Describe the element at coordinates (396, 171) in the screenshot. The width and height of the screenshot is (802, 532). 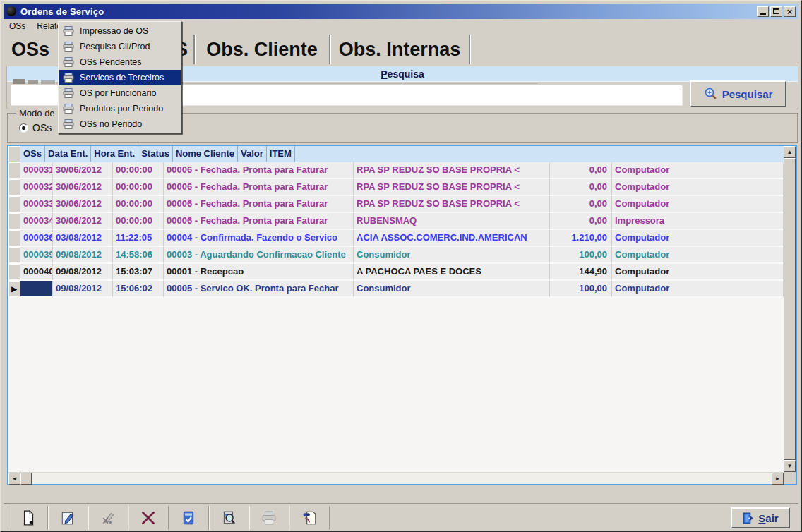
I see `table-row: 000031 30/06/2012 00:00:00 00006 - Fecha…` at that location.